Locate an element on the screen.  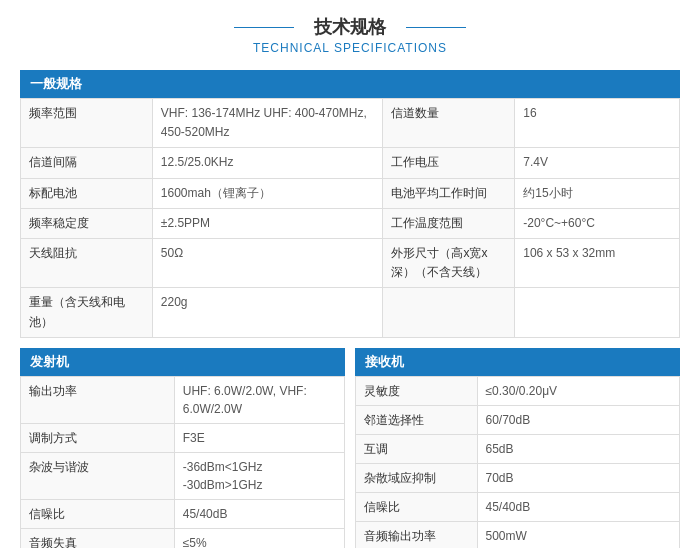
general-label2: 信道数量 is located at coordinates (449, 124).